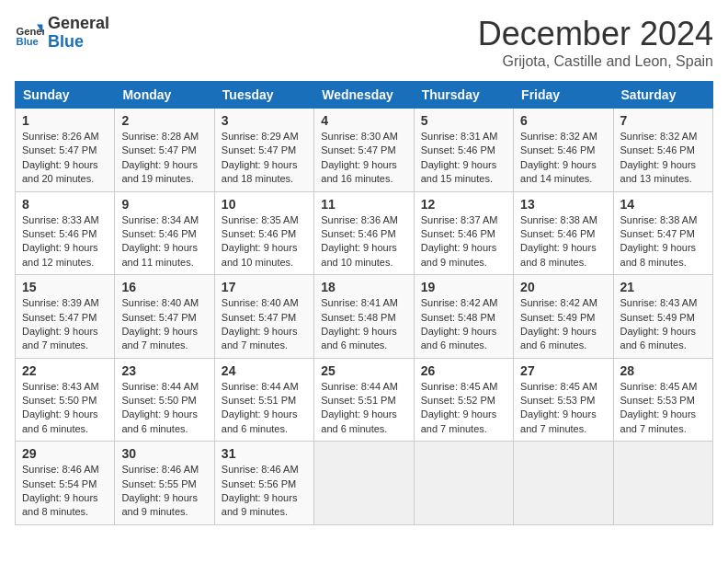 This screenshot has height=563, width=728. Describe the element at coordinates (563, 136) in the screenshot. I see `cell-info-line: Sunrise: 8:32 AM` at that location.